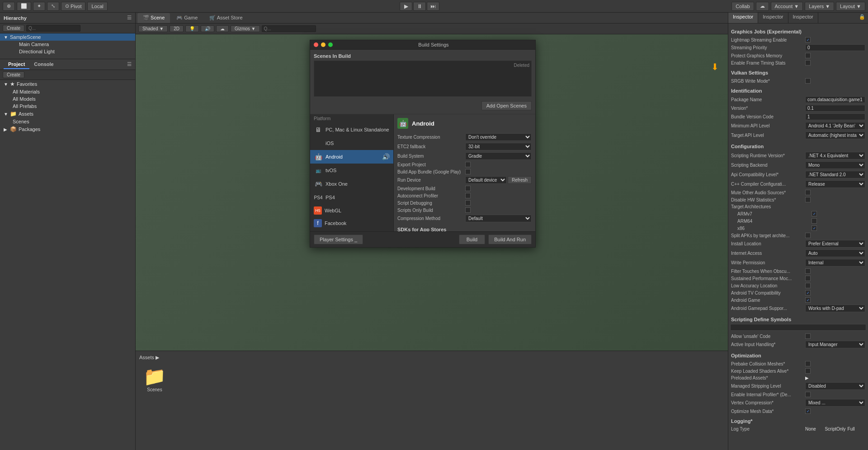 This screenshot has height=450, width=868. What do you see at coordinates (330, 45) in the screenshot?
I see `dialog-maximize-dot` at bounding box center [330, 45].